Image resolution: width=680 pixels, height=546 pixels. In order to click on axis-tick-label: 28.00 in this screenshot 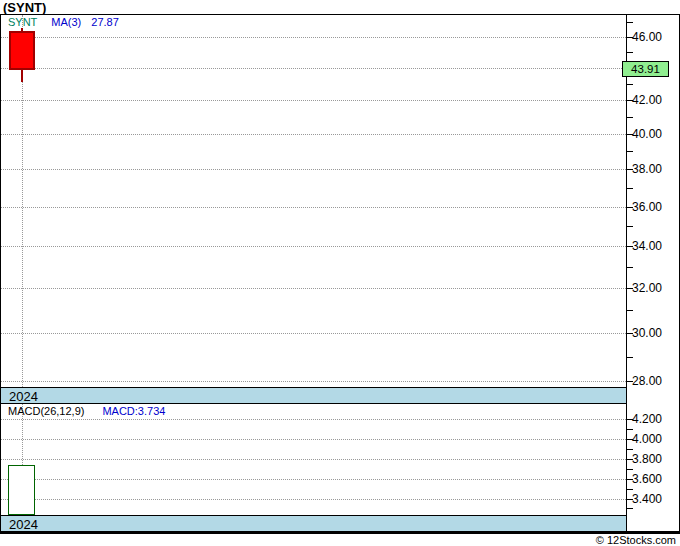, I will do `click(647, 381)`.